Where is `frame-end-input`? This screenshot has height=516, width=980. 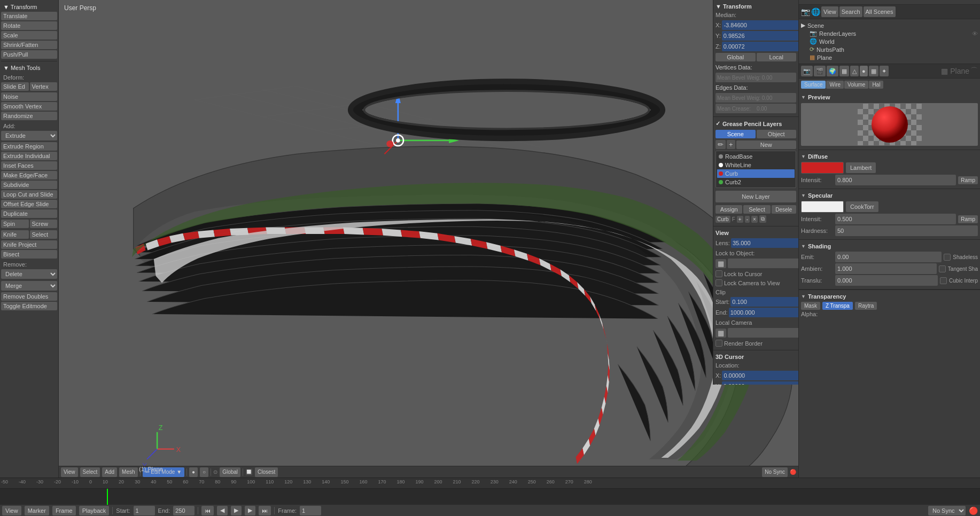 frame-end-input is located at coordinates (184, 511).